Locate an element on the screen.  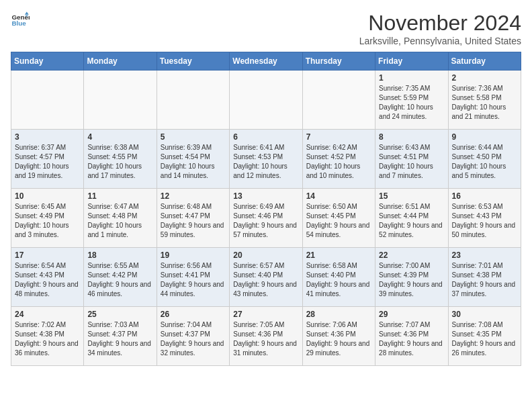
calendar-cell: 8Sunrise: 6:43 AMSunset: 4:51 PMDaylight… is located at coordinates (412, 159).